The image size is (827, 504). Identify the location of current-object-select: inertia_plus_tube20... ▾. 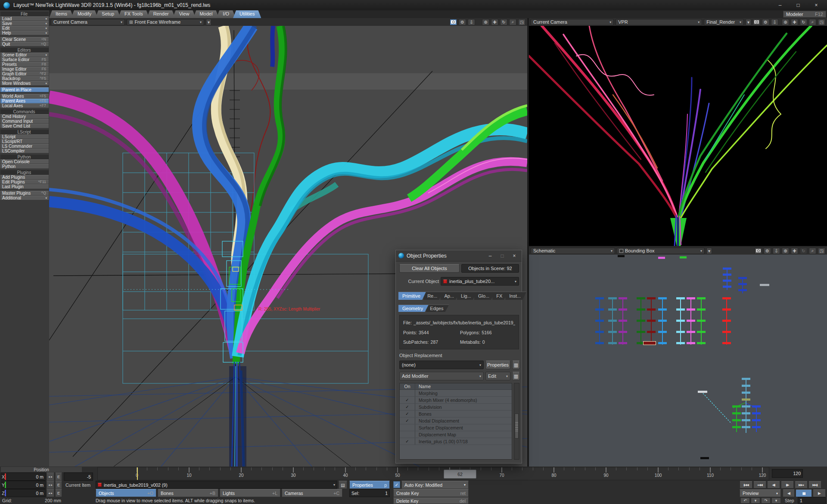
(480, 281).